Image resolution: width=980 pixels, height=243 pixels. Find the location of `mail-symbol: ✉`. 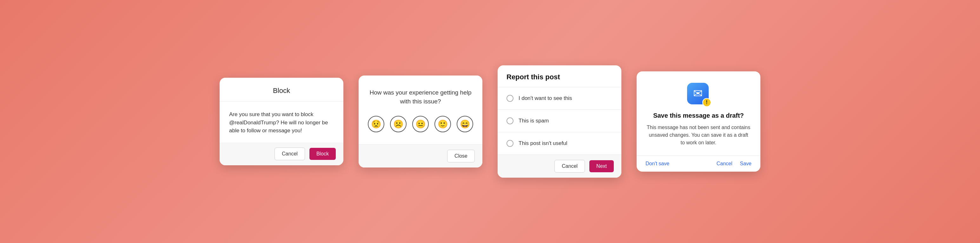

mail-symbol: ✉ is located at coordinates (698, 94).